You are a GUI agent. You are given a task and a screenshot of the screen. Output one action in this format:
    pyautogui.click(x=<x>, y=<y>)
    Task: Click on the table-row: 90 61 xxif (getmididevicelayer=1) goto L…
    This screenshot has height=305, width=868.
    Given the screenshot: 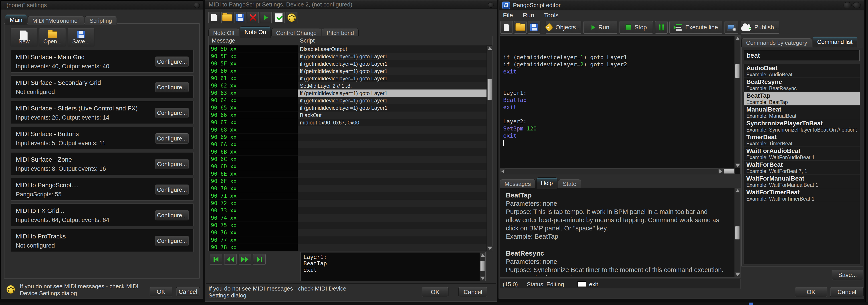 What is the action you would take?
    pyautogui.click(x=348, y=78)
    